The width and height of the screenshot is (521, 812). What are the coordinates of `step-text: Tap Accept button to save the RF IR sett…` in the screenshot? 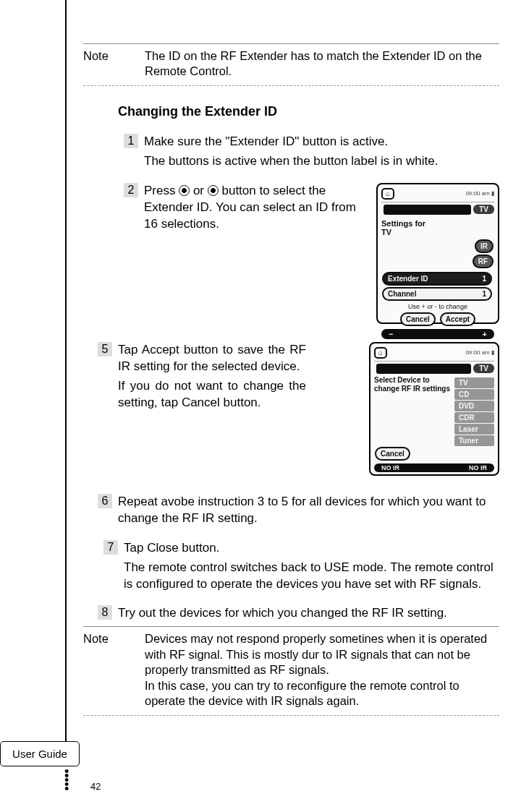 It's located at (212, 359).